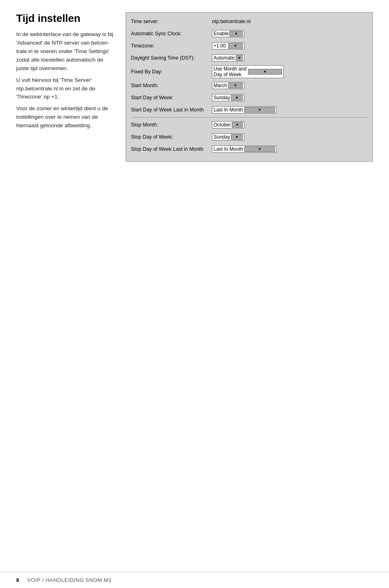 The height and width of the screenshot is (588, 389). What do you see at coordinates (221, 34) in the screenshot?
I see `setting-select-text: Enable` at bounding box center [221, 34].